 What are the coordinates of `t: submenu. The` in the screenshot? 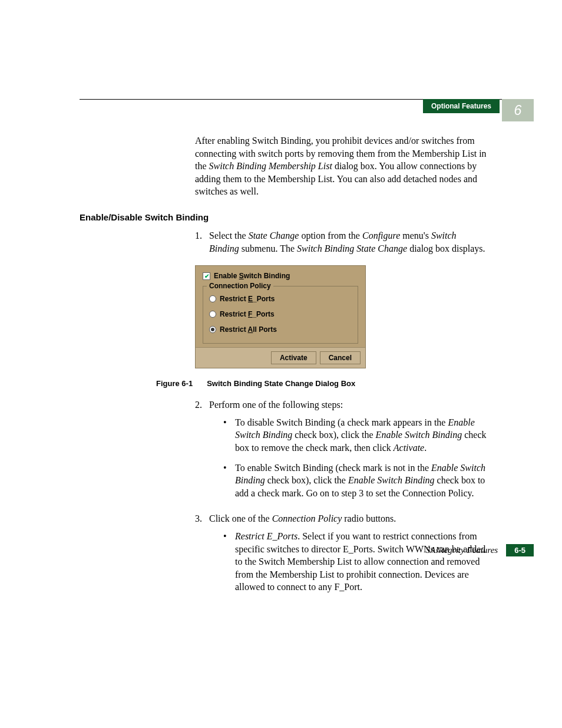 It's located at (268, 249).